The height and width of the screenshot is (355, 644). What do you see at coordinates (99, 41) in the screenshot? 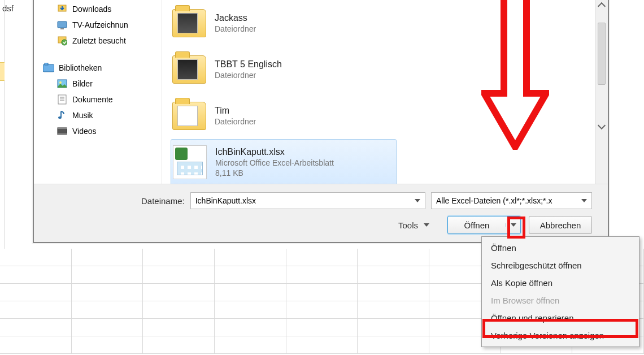
I see `sidebar-item-label: Zuletzt besucht` at bounding box center [99, 41].